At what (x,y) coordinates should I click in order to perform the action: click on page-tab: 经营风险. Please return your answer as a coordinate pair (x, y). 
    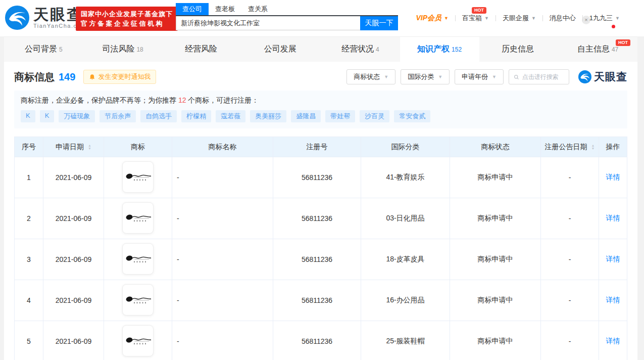
    Looking at the image, I should click on (202, 50).